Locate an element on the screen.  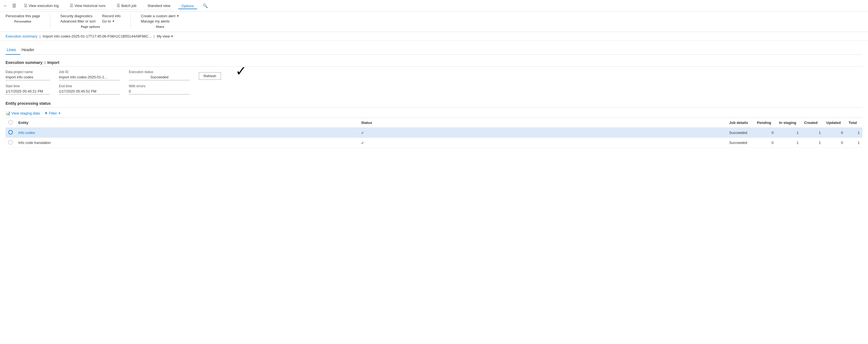
breadcrumb-current-page: Import info codes-2025-01-17T17:45:06-F0… is located at coordinates (97, 36).